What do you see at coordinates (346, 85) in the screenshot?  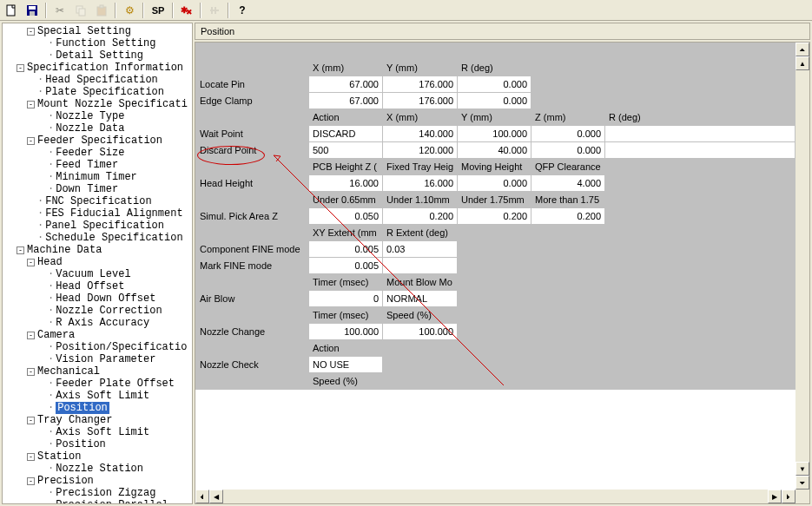 I see `grid-cell: 67.000` at bounding box center [346, 85].